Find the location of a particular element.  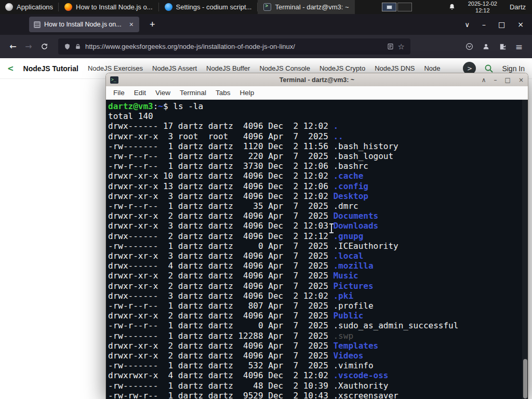

nav-item: NodeJS Exercises is located at coordinates (115, 69).